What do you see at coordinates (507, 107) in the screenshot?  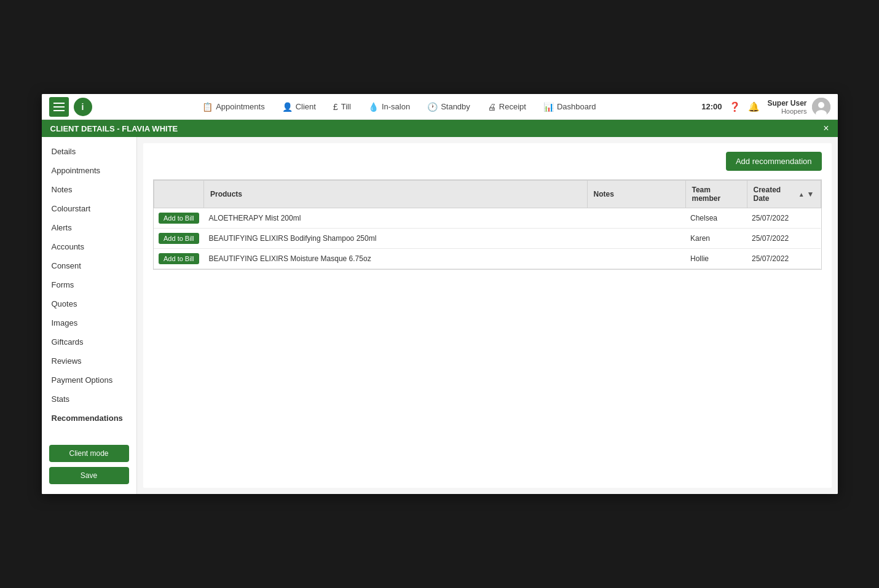 I see `nav-receipt: 🖨 Receipt` at bounding box center [507, 107].